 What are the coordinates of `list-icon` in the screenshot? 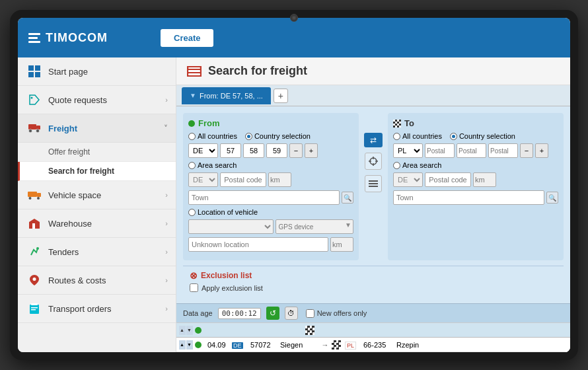 It's located at (373, 184).